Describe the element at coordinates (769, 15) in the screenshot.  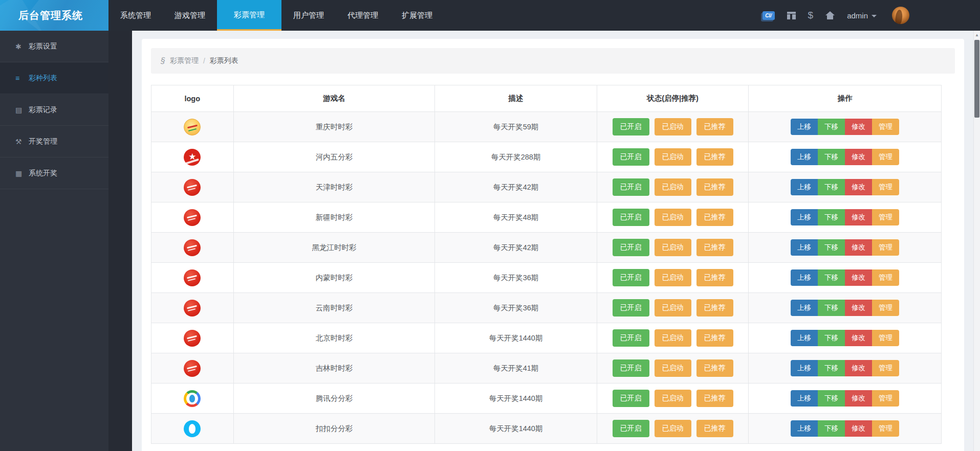
I see `ci-badge-icon: CI/` at that location.